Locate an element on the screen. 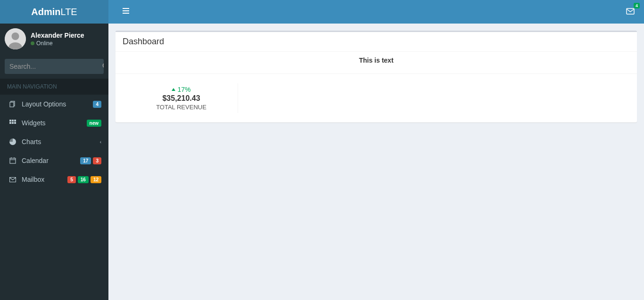 The width and height of the screenshot is (644, 300). stat-percent-value: 17% is located at coordinates (184, 89).